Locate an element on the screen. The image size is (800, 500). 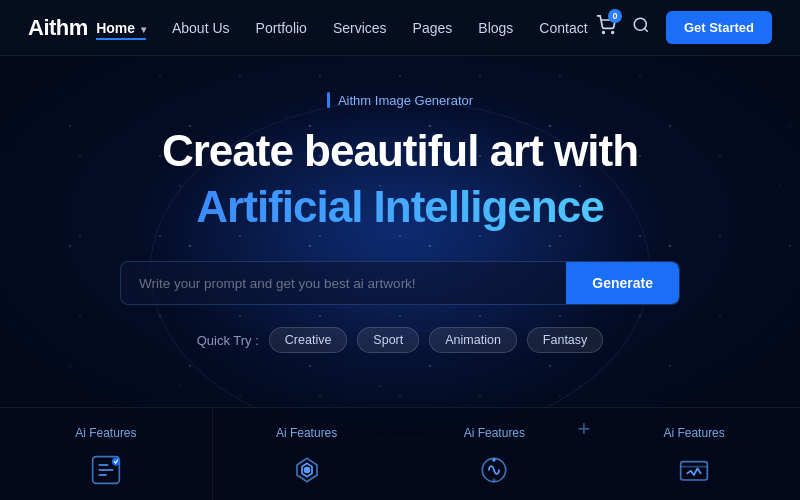
chevron-down-icon: ▾ is located at coordinates (144, 30).